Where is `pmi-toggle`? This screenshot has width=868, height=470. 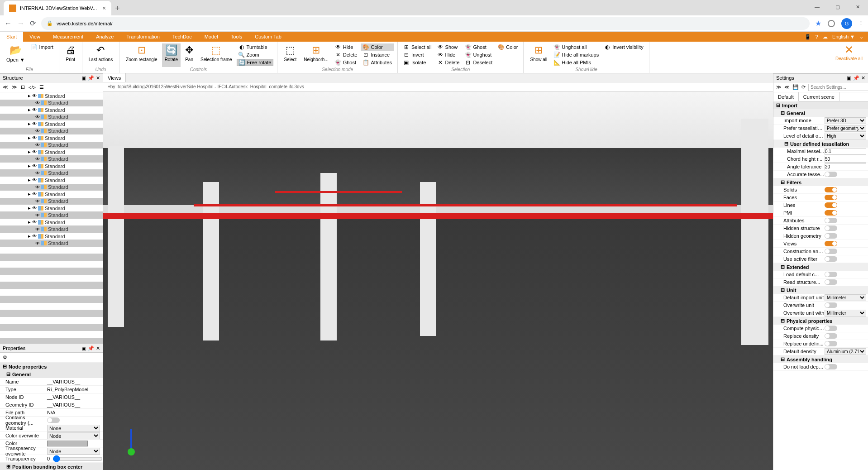 pmi-toggle is located at coordinates (831, 213).